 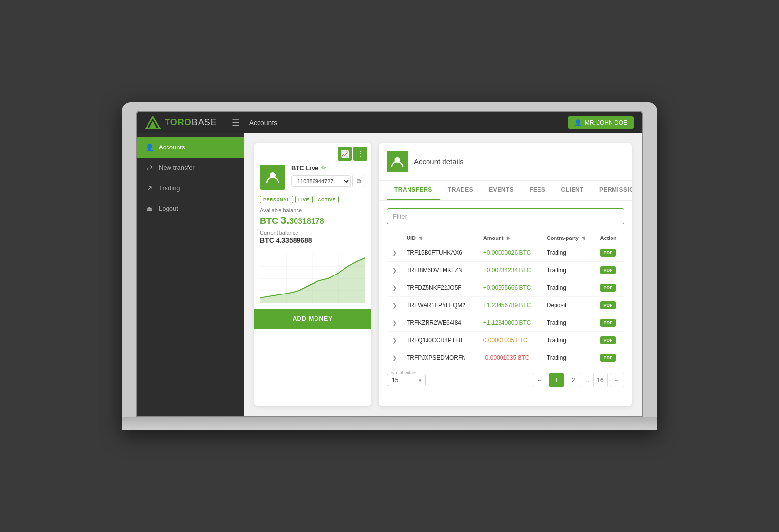 What do you see at coordinates (313, 275) in the screenshot?
I see `account-card: 📈 ⋮ BTC Live ✏` at bounding box center [313, 275].